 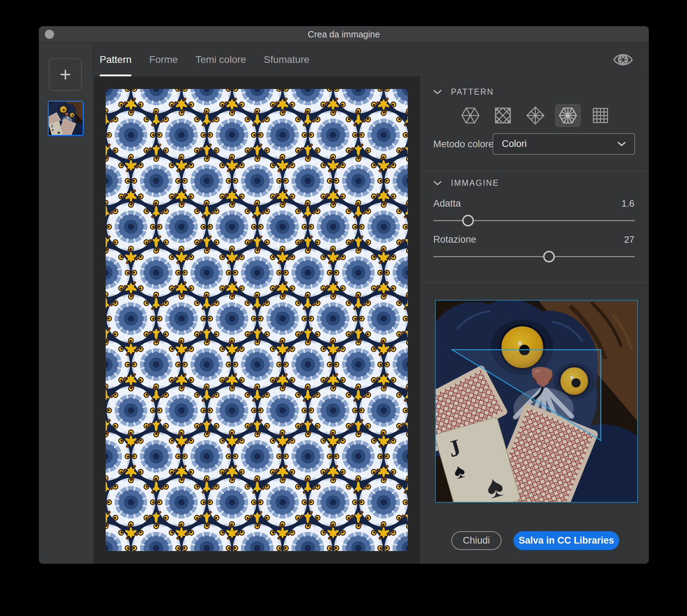 I want to click on add-image-button: +, so click(x=65, y=75).